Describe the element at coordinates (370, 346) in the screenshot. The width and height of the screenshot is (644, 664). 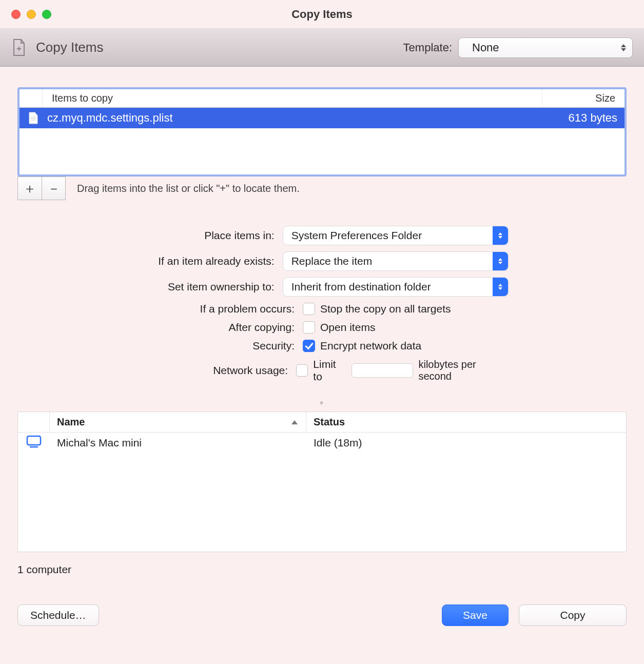
I see `security-check-label: Encrypt network data` at that location.